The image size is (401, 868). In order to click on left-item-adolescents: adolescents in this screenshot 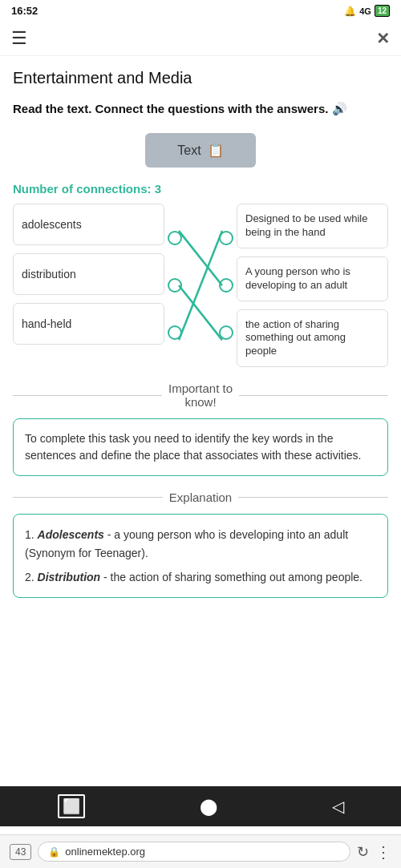, I will do `click(88, 224)`.